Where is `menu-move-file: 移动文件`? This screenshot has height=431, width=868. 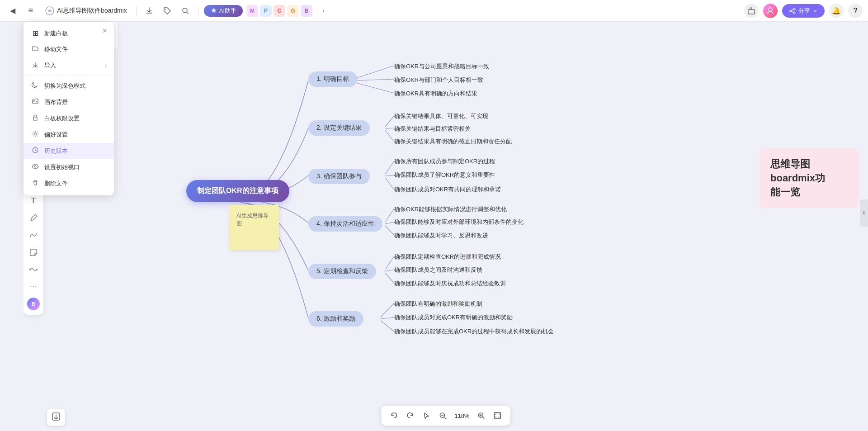 menu-move-file: 移动文件 is located at coordinates (69, 49).